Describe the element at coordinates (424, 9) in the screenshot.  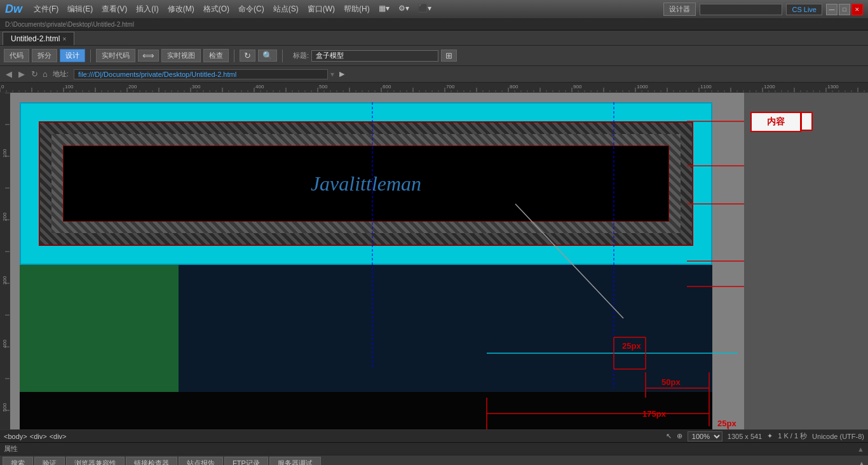
I see `menu-extra: ⬛▾` at that location.